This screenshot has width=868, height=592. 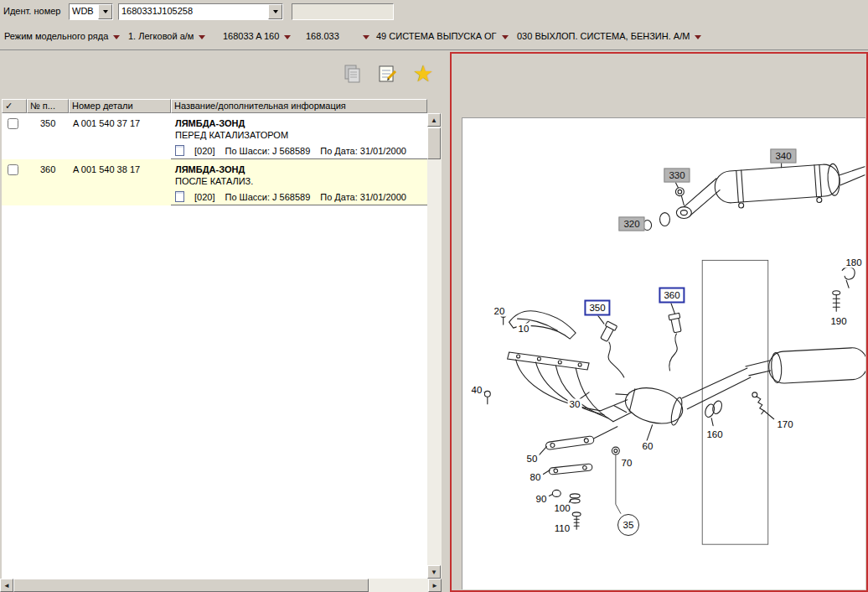 I want to click on diagram-callout-selected: 360, so click(x=672, y=295).